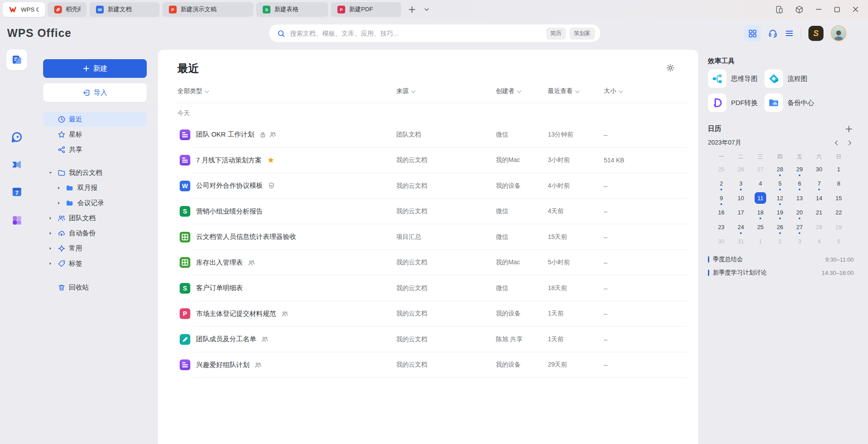 Image resolution: width=868 pixels, height=444 pixels. What do you see at coordinates (856, 9) in the screenshot?
I see `close-button` at bounding box center [856, 9].